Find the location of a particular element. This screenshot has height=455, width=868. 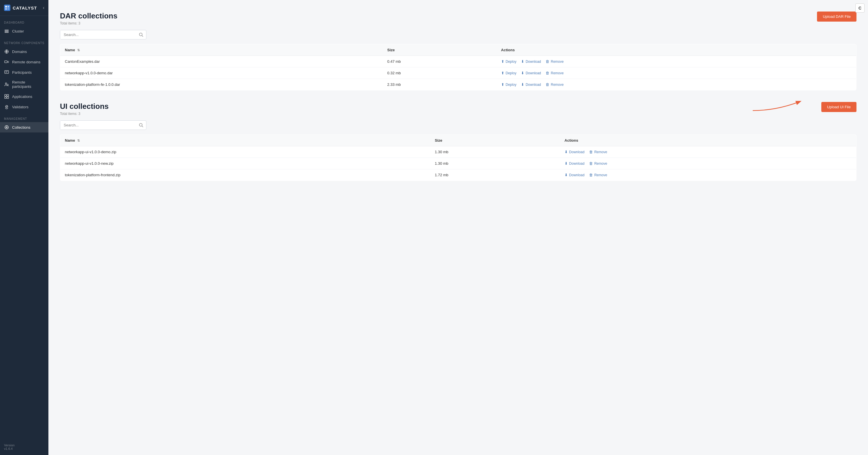

dar-search-container is located at coordinates (103, 35).